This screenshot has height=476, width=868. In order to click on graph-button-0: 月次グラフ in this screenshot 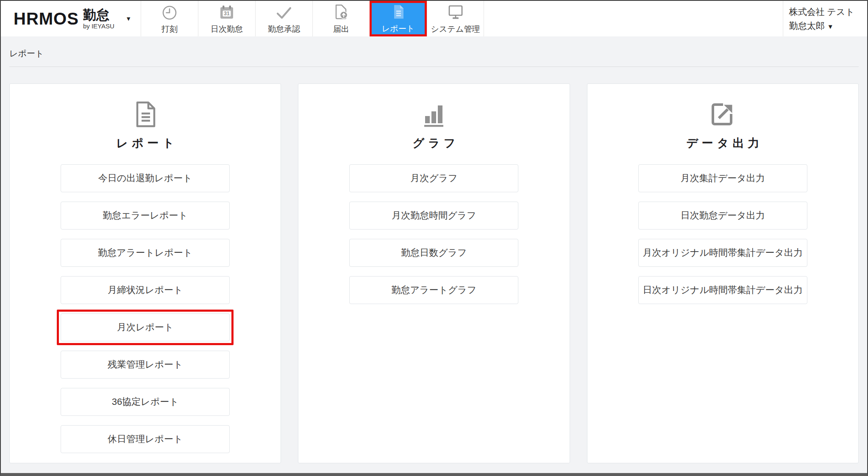, I will do `click(434, 178)`.